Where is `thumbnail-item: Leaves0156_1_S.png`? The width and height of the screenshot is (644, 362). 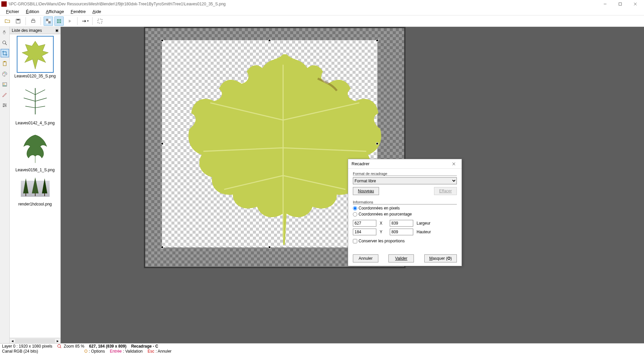 thumbnail-item: Leaves0156_1_S.png is located at coordinates (35, 151).